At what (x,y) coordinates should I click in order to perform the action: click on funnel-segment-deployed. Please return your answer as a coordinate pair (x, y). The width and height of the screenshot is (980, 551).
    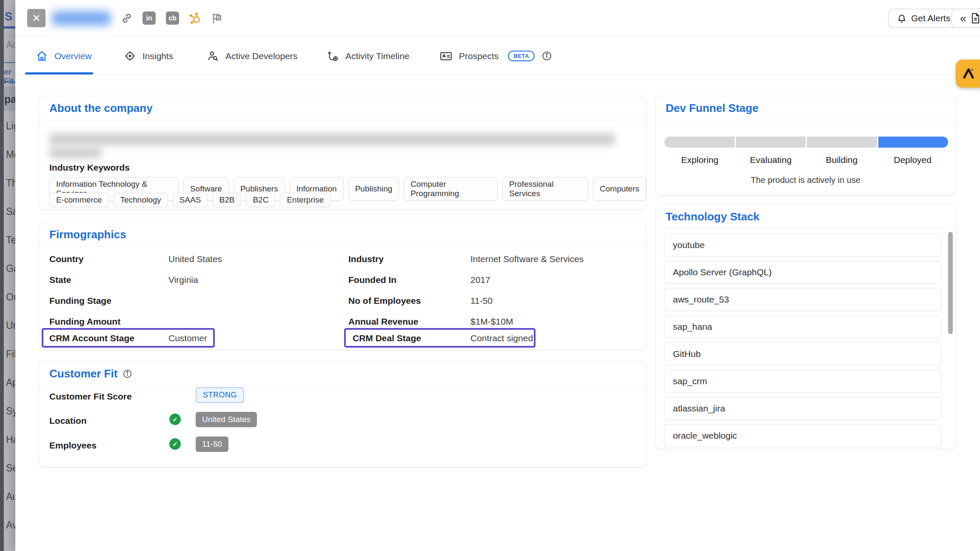
    Looking at the image, I should click on (914, 142).